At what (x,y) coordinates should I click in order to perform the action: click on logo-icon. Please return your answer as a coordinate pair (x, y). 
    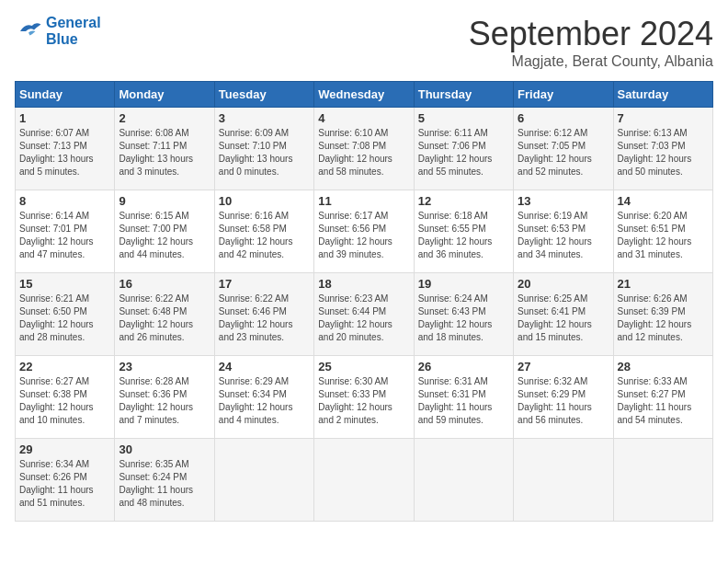
    Looking at the image, I should click on (28, 31).